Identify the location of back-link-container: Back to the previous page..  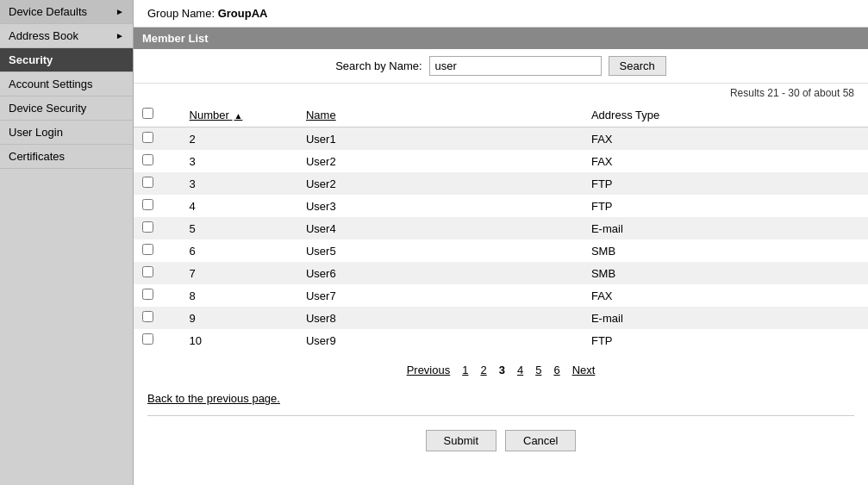
(501, 398).